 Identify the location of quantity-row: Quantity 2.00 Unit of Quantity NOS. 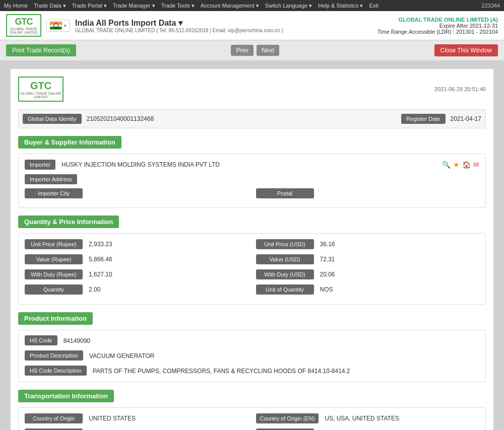
(252, 290).